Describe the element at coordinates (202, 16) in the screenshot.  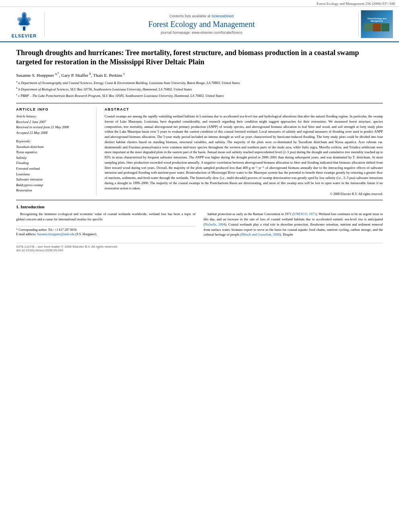
I see `contents-line: Contents lists available at ScienceDirec…` at that location.